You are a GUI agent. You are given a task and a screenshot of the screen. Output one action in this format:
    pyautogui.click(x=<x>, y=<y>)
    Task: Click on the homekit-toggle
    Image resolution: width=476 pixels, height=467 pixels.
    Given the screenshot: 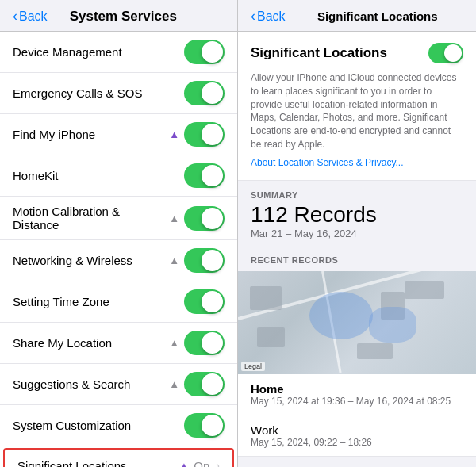 What is the action you would take?
    pyautogui.click(x=205, y=176)
    